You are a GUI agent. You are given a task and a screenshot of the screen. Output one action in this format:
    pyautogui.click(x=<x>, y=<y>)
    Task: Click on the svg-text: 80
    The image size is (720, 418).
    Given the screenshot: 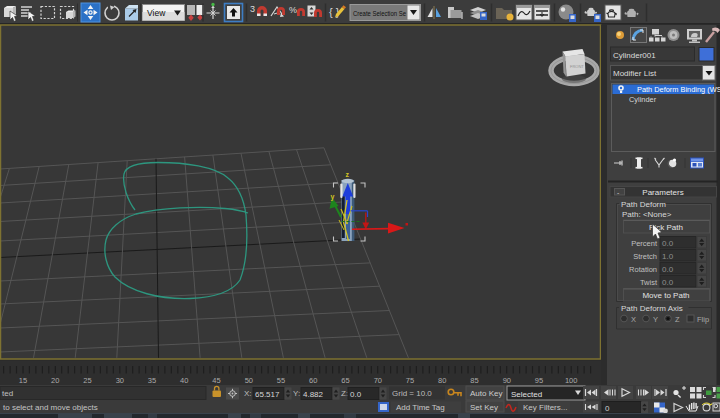 What is the action you would take?
    pyautogui.click(x=442, y=380)
    